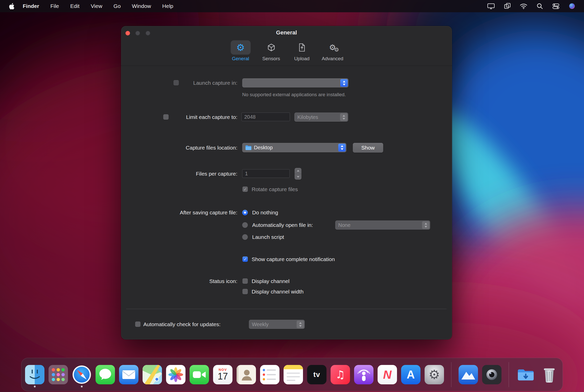 The width and height of the screenshot is (584, 392). Describe the element at coordinates (182, 324) in the screenshot. I see `check-updates-label: Automatically check for updates:` at that location.